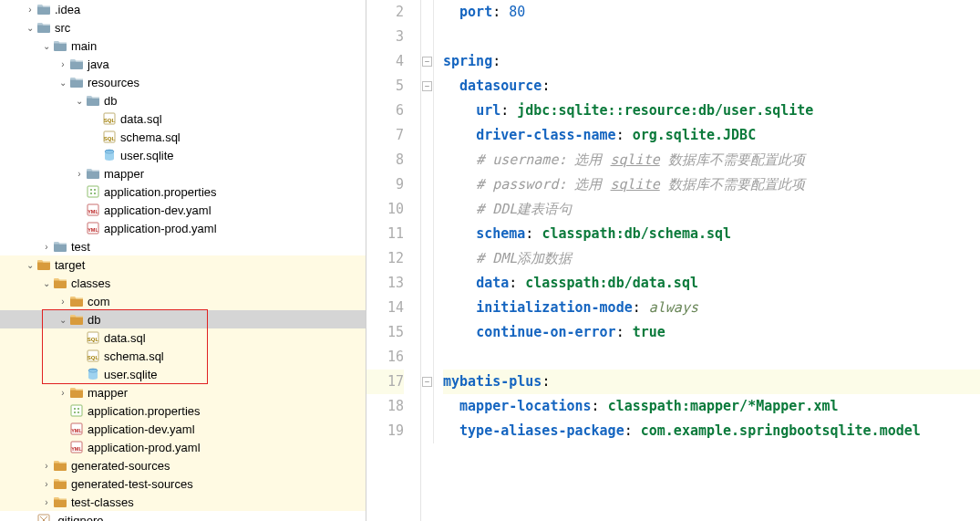 The image size is (980, 521). What do you see at coordinates (182, 246) in the screenshot?
I see `tree-item-test: ›test` at bounding box center [182, 246].